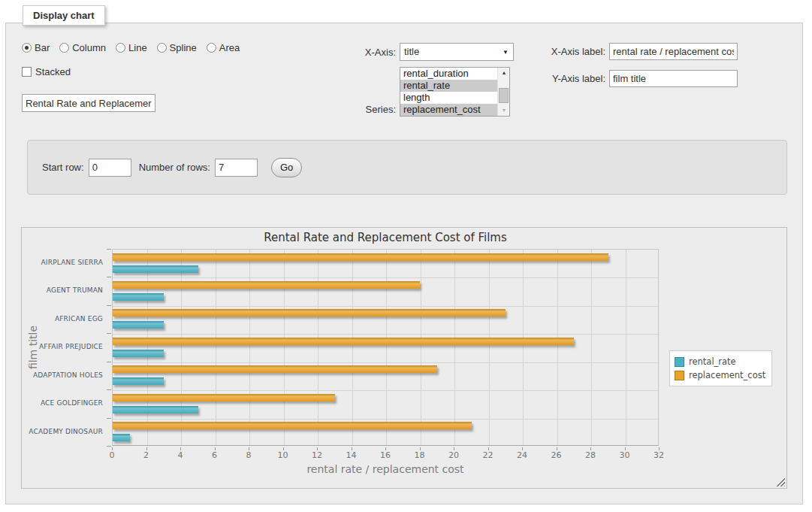  What do you see at coordinates (449, 74) in the screenshot?
I see `series-option-rental_duration: rental_duration` at bounding box center [449, 74].